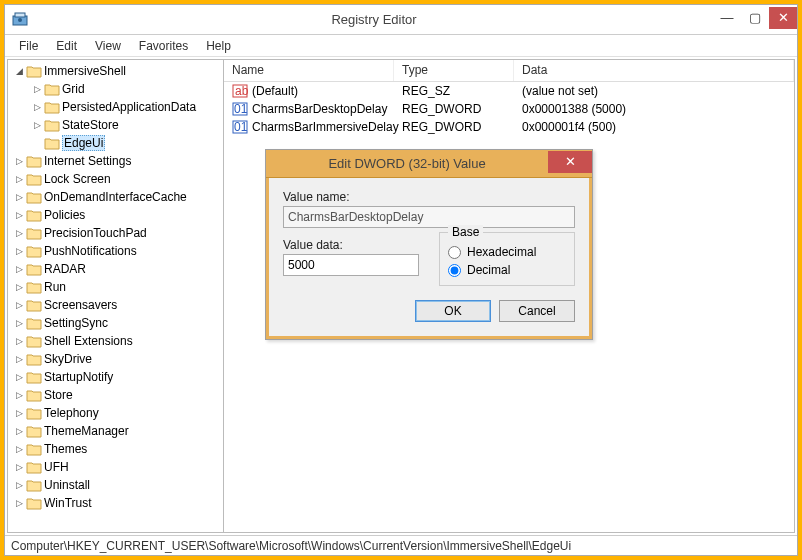 This screenshot has width=802, height=560. What do you see at coordinates (116, 215) in the screenshot?
I see `tree-item: ▷Policies` at bounding box center [116, 215].